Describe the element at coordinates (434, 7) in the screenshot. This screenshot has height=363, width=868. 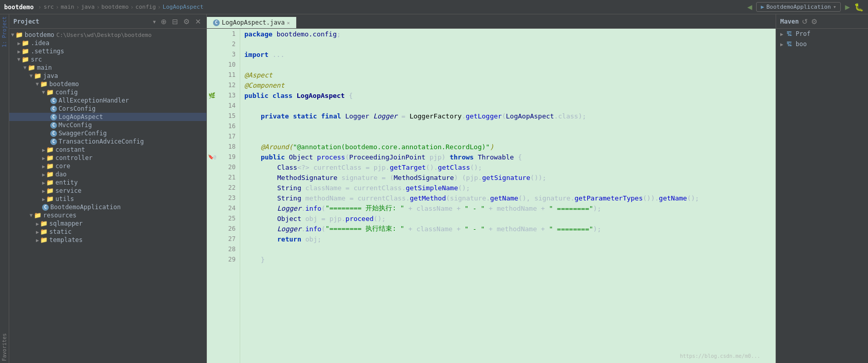
I see `top-bar: bootdemo › src › main › java › bootdemo …` at that location.